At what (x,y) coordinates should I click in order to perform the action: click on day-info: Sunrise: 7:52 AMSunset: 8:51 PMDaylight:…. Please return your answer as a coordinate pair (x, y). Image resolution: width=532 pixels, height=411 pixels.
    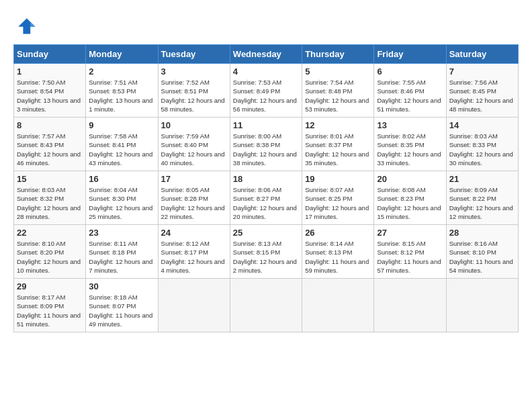
    Looking at the image, I should click on (194, 95).